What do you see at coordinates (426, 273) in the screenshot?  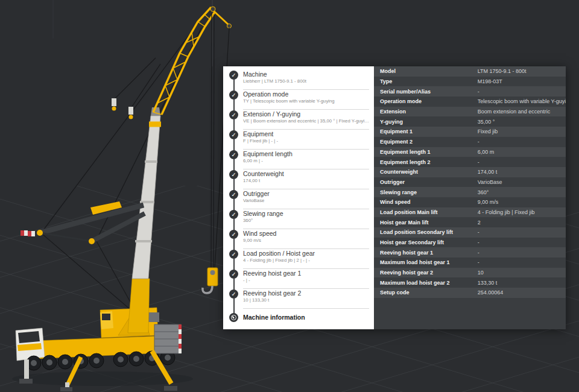 I see `row-label: Reeving hoist gear 2` at bounding box center [426, 273].